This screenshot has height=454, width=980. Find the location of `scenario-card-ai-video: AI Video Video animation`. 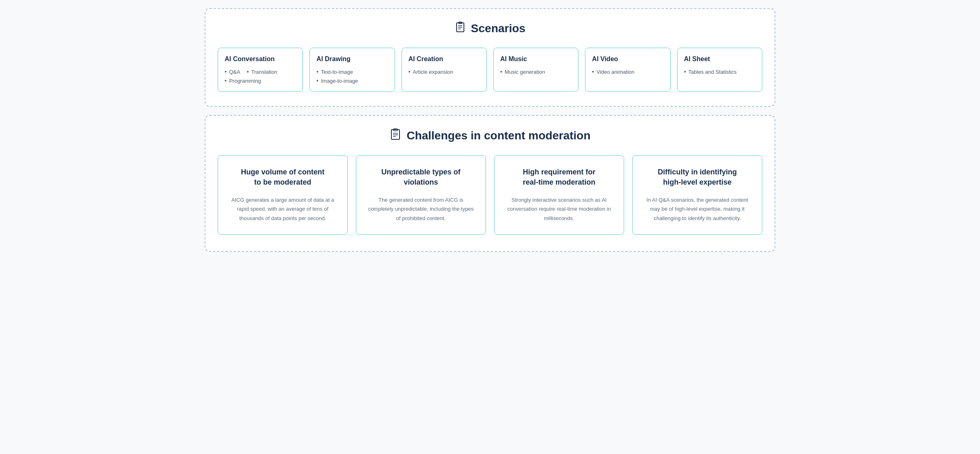

scenario-card-ai-video: AI Video Video animation is located at coordinates (628, 70).